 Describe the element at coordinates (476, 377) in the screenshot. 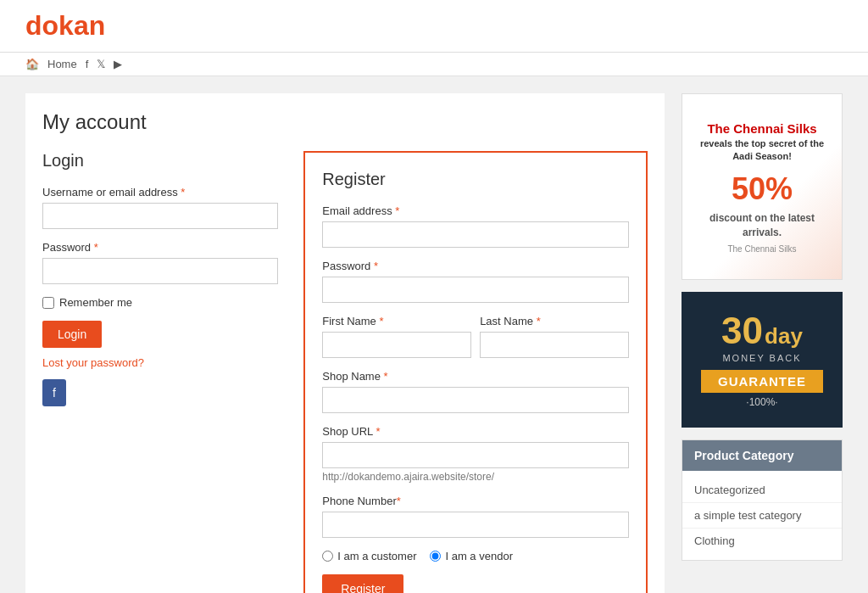

I see `shop-name-label: Shop Name *` at that location.